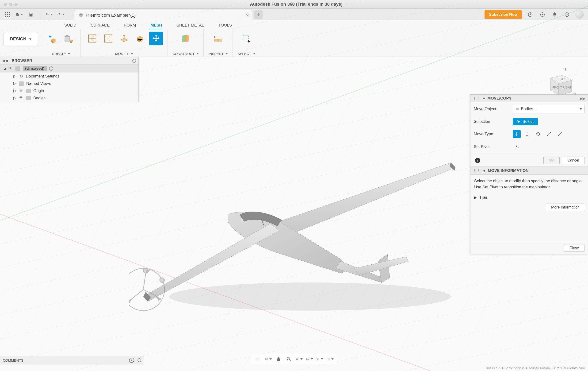 The image size is (588, 371). What do you see at coordinates (268, 359) in the screenshot?
I see `look-at-icon` at bounding box center [268, 359].